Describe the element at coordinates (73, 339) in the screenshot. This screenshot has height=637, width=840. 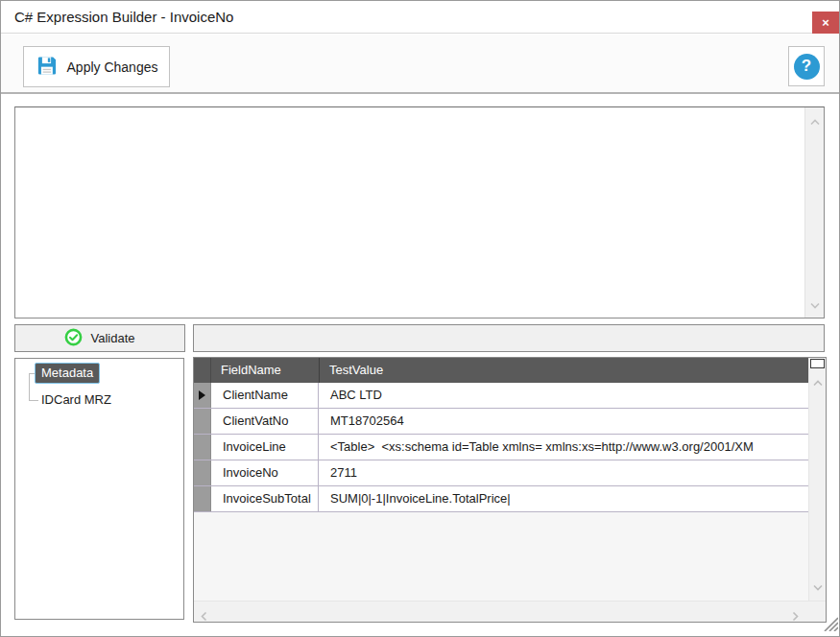
I see `validate-check-icon` at that location.